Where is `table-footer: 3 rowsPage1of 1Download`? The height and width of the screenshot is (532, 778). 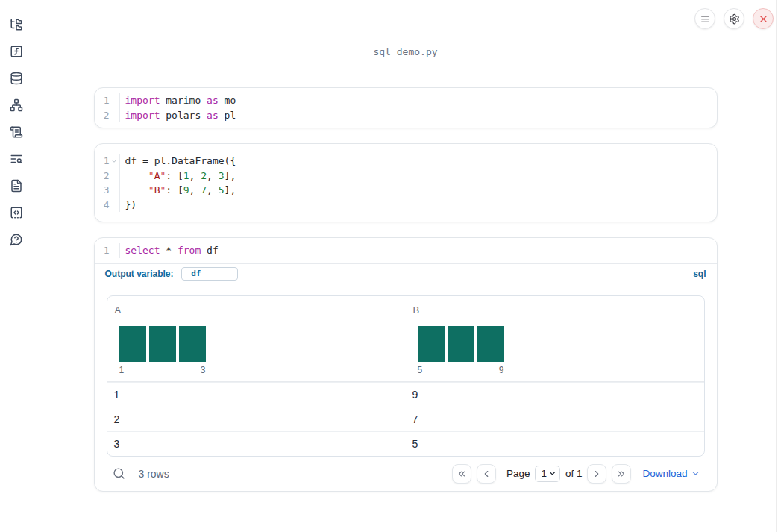 table-footer: 3 rowsPage1of 1Download is located at coordinates (406, 474).